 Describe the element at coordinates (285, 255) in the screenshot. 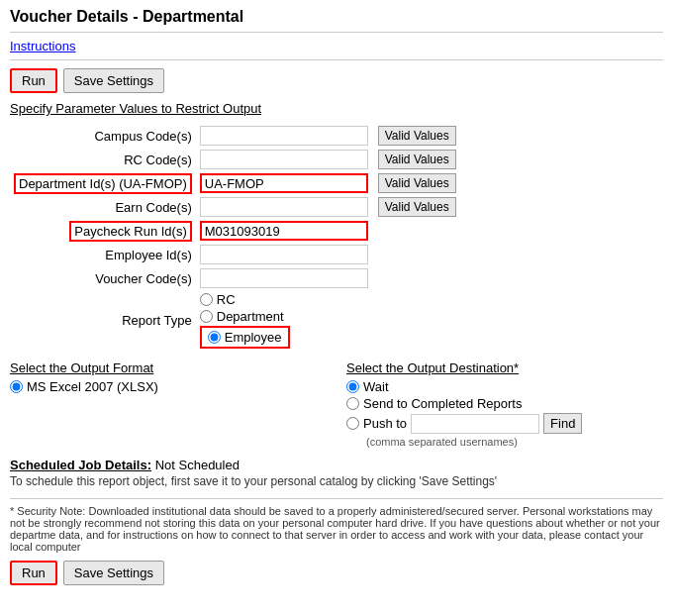

I see `field-input-cell-employee-id` at that location.